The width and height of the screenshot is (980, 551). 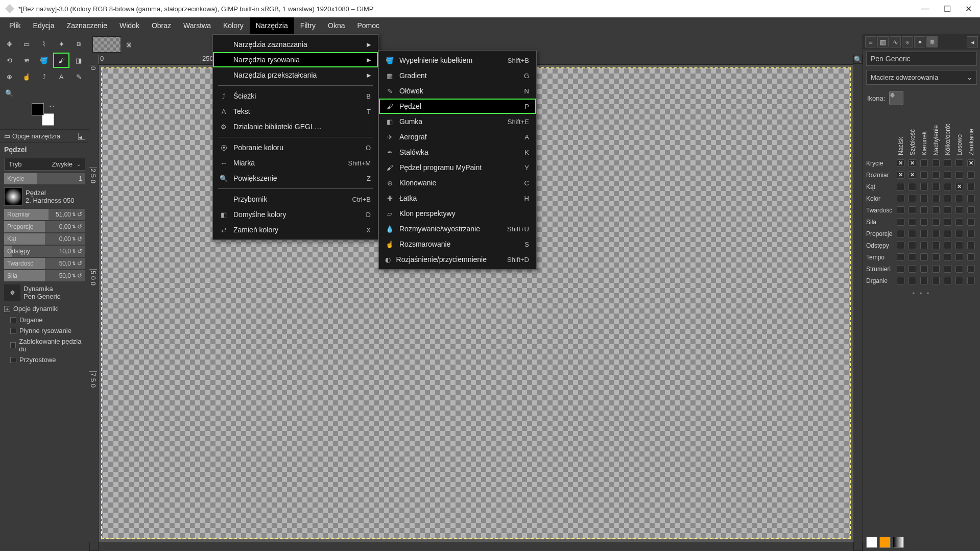 What do you see at coordinates (883, 42) in the screenshot?
I see `dock-tab-2: ▥` at bounding box center [883, 42].